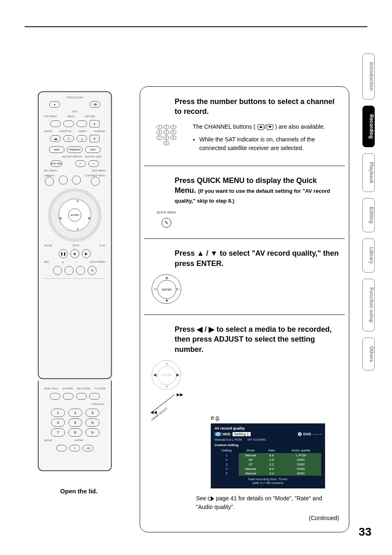 The image size is (392, 555). What do you see at coordinates (69, 139) in the screenshot?
I see `btn-subtitle-icon: 💬` at bounding box center [69, 139].